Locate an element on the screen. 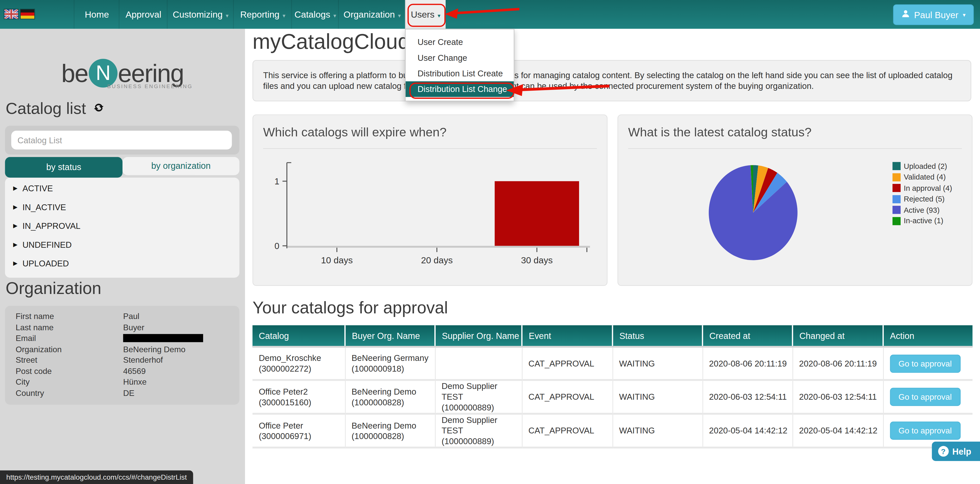  field-label: Post code is located at coordinates (64, 372).